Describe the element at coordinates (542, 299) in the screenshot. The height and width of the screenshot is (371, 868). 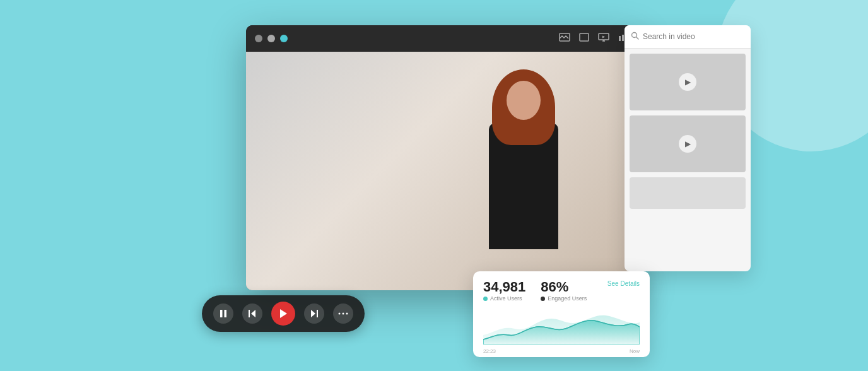
I see `dark-dot` at that location.